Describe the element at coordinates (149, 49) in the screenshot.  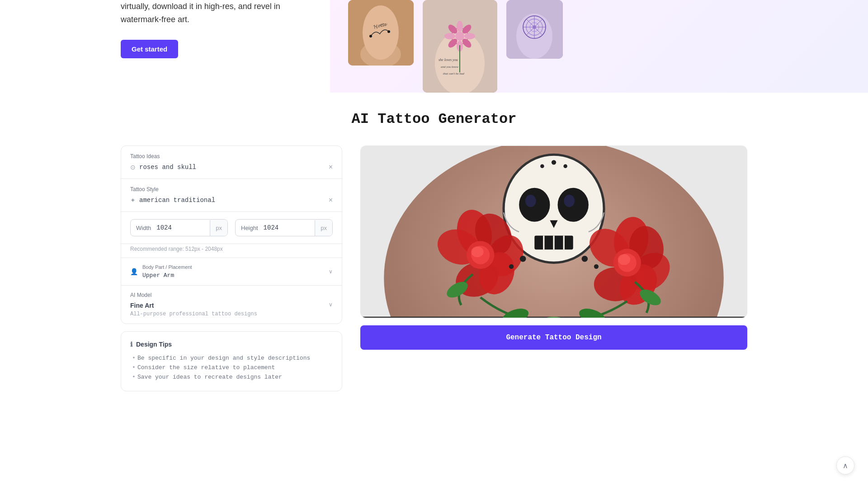
I see `get-started-button: Get started` at that location.